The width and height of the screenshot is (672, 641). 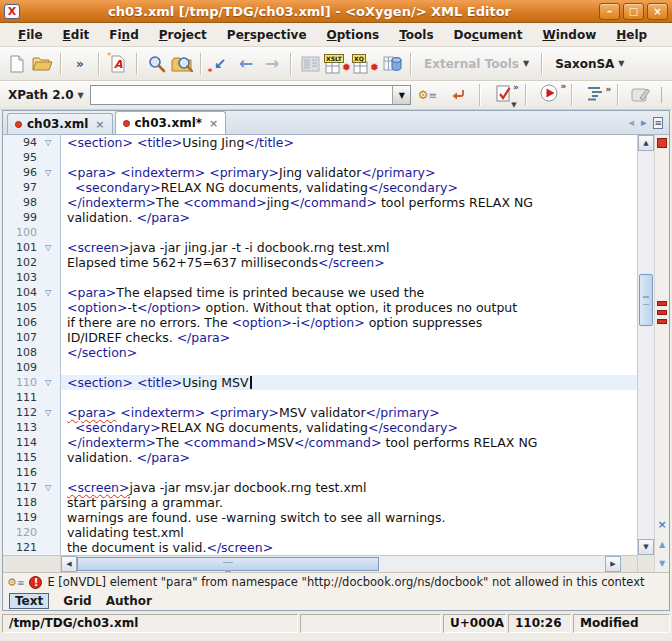 I want to click on mode-tab-grid: Grid, so click(x=77, y=601).